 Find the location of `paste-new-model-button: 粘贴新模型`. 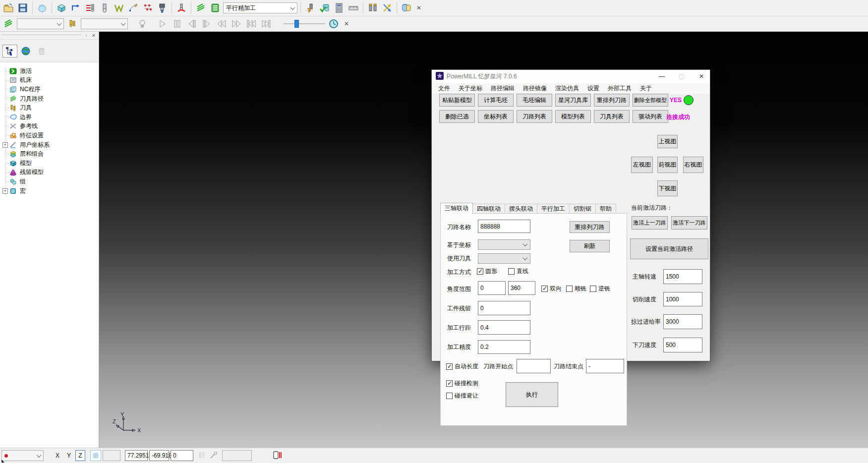

paste-new-model-button: 粘贴新模型 is located at coordinates (457, 100).